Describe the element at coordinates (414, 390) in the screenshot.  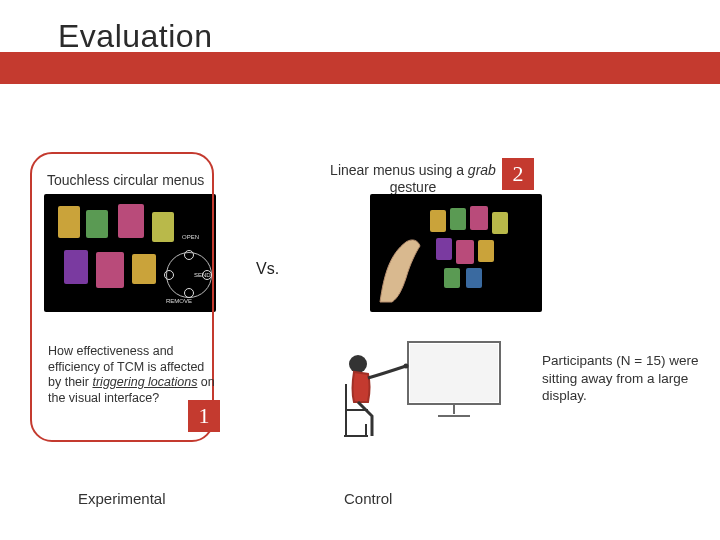
I see `participant-display-icon` at that location.